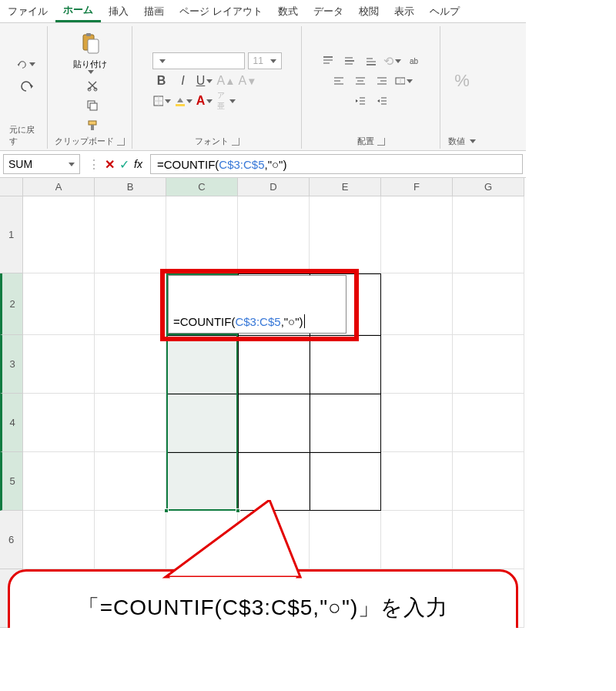 This screenshot has width=616, height=691. I want to click on fx-button: fx, so click(139, 164).